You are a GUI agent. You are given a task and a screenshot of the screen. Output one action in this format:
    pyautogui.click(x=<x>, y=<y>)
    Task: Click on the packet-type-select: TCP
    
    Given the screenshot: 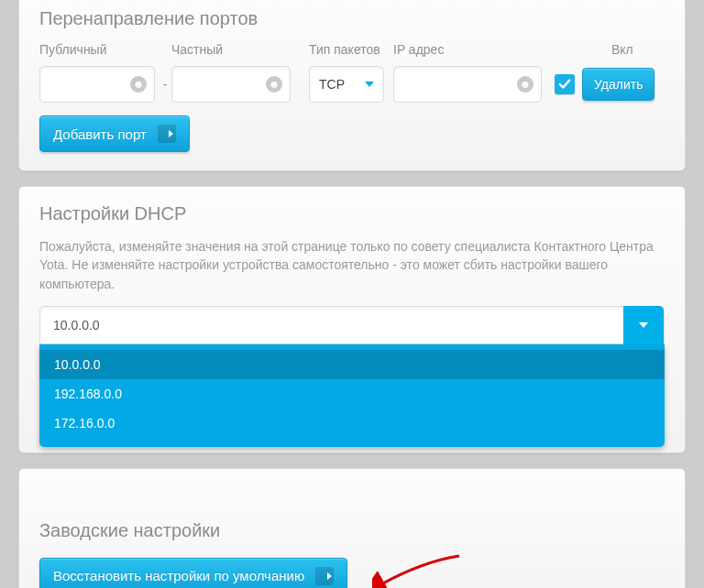 What is the action you would take?
    pyautogui.click(x=346, y=84)
    